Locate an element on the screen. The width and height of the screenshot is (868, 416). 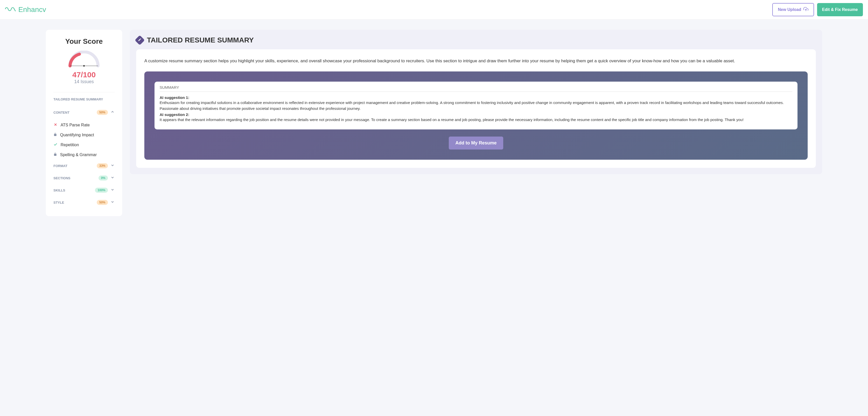
sidebar-item: ATS Parse Rate is located at coordinates (84, 125).